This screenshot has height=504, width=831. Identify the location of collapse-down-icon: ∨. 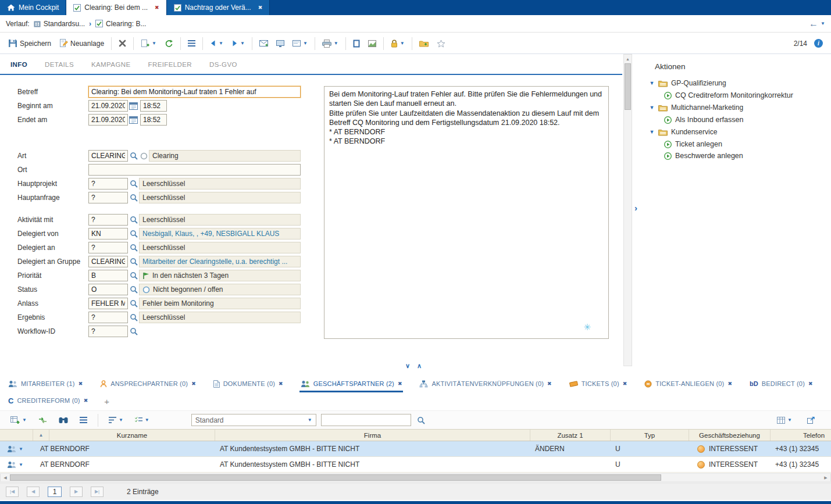
(408, 366).